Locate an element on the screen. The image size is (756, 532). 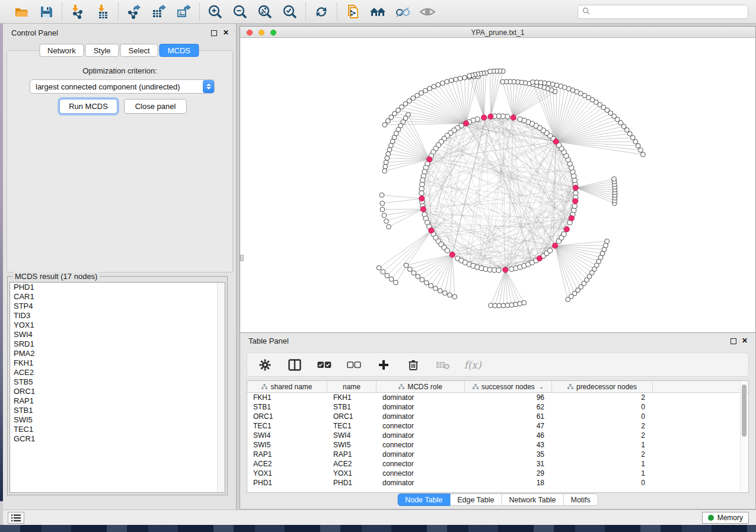
table-cell: 96 is located at coordinates (509, 398).